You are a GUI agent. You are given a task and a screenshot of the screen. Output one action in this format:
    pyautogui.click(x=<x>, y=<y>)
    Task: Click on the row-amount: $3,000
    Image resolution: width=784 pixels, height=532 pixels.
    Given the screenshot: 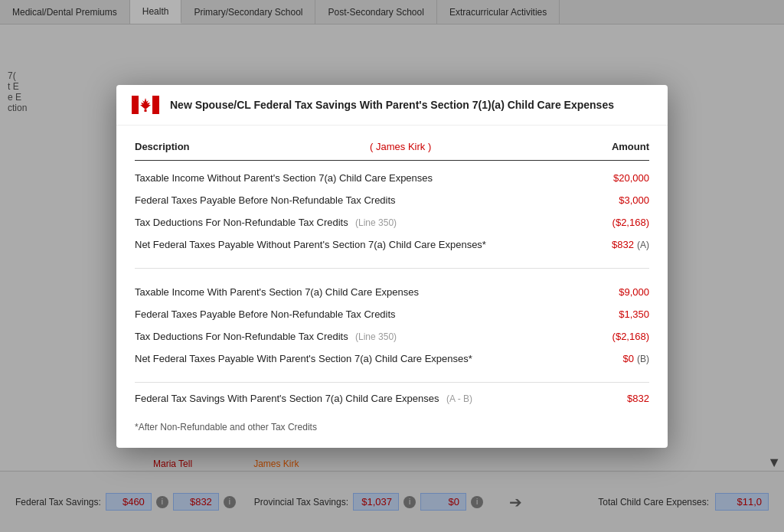 What is the action you would take?
    pyautogui.click(x=611, y=201)
    